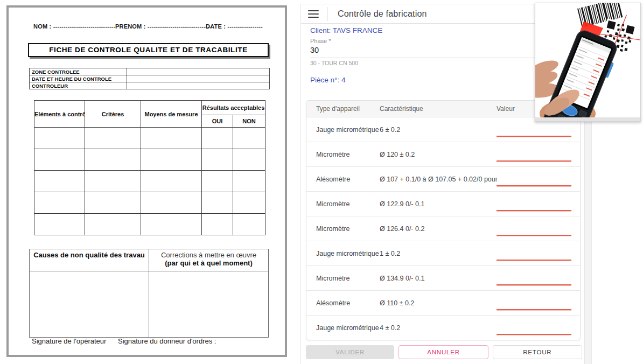 The width and height of the screenshot is (643, 364). Describe the element at coordinates (438, 109) in the screenshot. I see `col-header-characteristic: Caractéristique` at that location.